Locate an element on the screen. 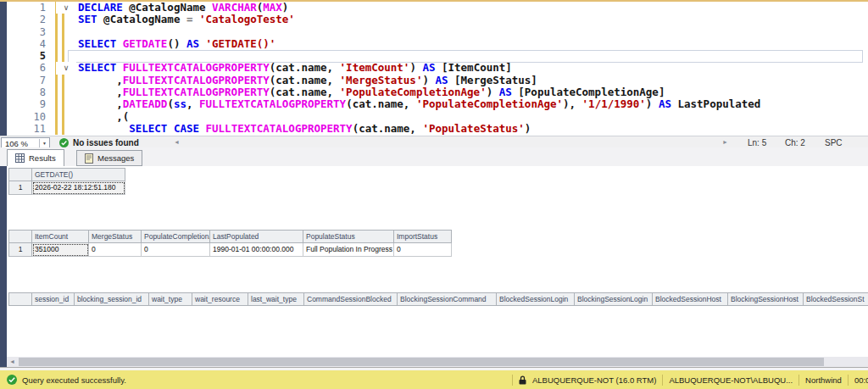 This screenshot has height=389, width=868. line-number: 7 is located at coordinates (31, 81).